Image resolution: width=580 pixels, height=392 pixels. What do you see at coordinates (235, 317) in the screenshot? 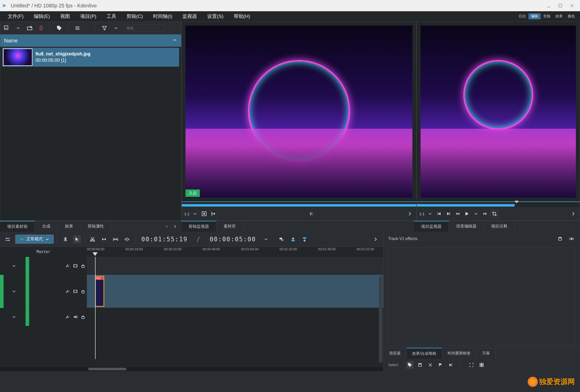
I see `track-a1-body` at bounding box center [235, 317].